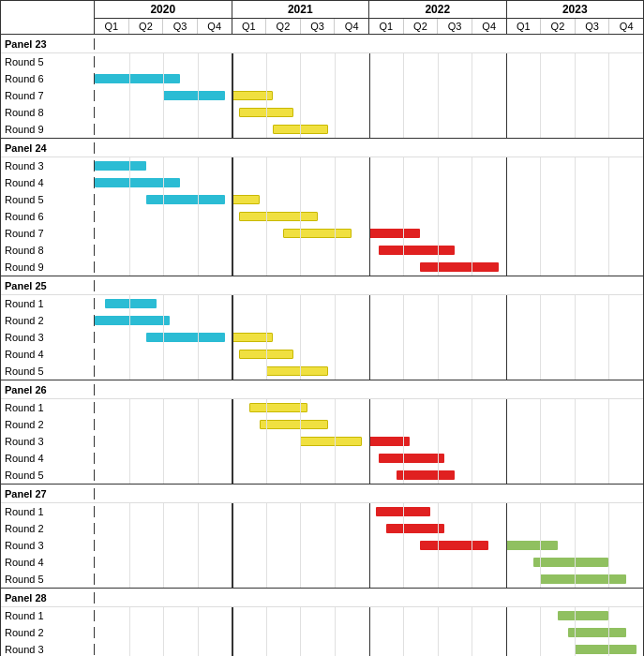 The image size is (644, 656). I want to click on year-group-2022: 2022Q1Q2Q3Q4, so click(439, 17).